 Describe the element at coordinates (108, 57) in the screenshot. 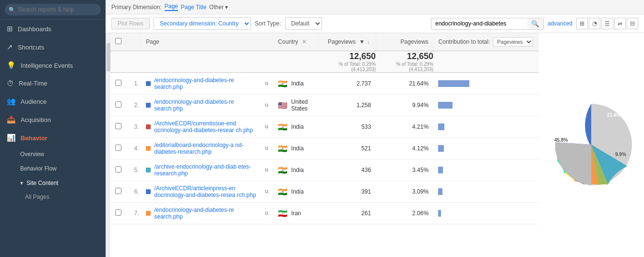

I see `scroll-handle` at that location.